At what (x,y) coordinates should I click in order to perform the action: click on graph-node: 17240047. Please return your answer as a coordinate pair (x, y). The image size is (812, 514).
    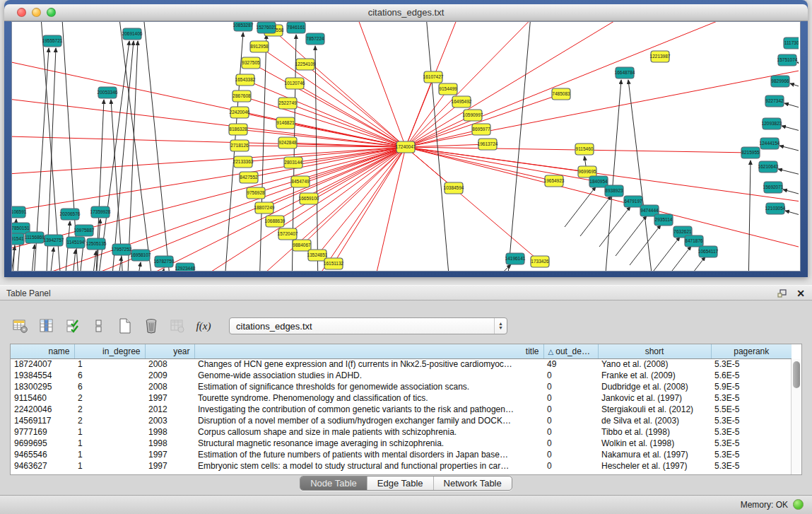
    Looking at the image, I should click on (406, 147).